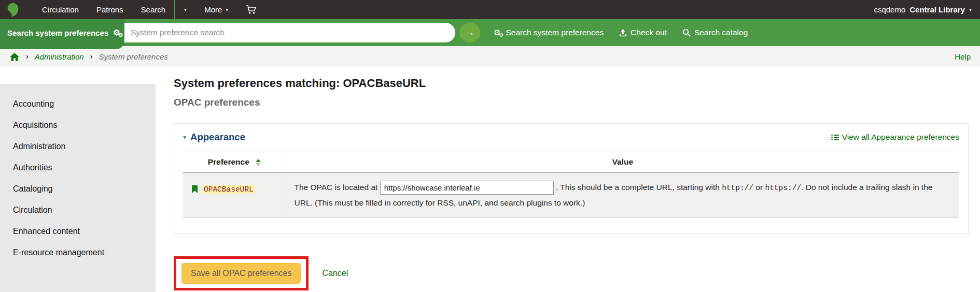 This screenshot has height=292, width=980. I want to click on sidebar-item-acquisitions: Acquisitions, so click(84, 125).